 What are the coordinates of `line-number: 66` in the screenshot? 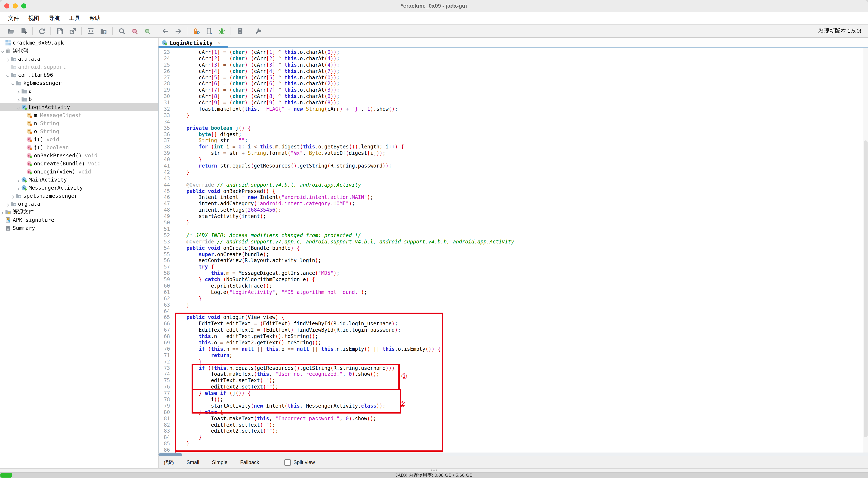 It's located at (166, 324).